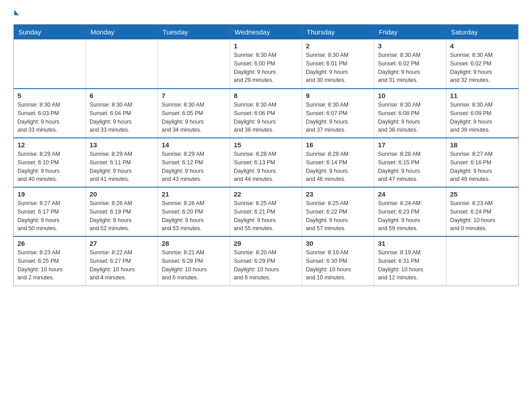  What do you see at coordinates (482, 216) in the screenshot?
I see `day-info: Sunrise: 8:23 AM Sunset: 6:24 PM Dayligh…` at bounding box center [482, 216].